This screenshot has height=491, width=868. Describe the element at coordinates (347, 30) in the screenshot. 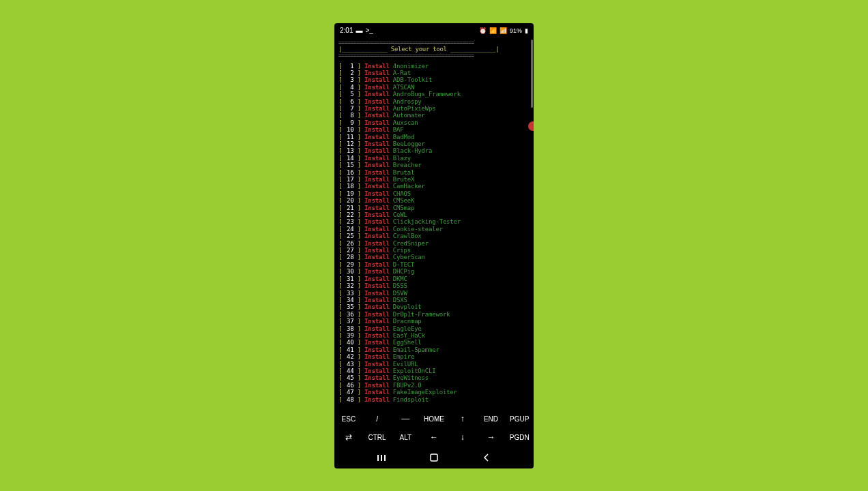

I see `time: 2:01` at that location.